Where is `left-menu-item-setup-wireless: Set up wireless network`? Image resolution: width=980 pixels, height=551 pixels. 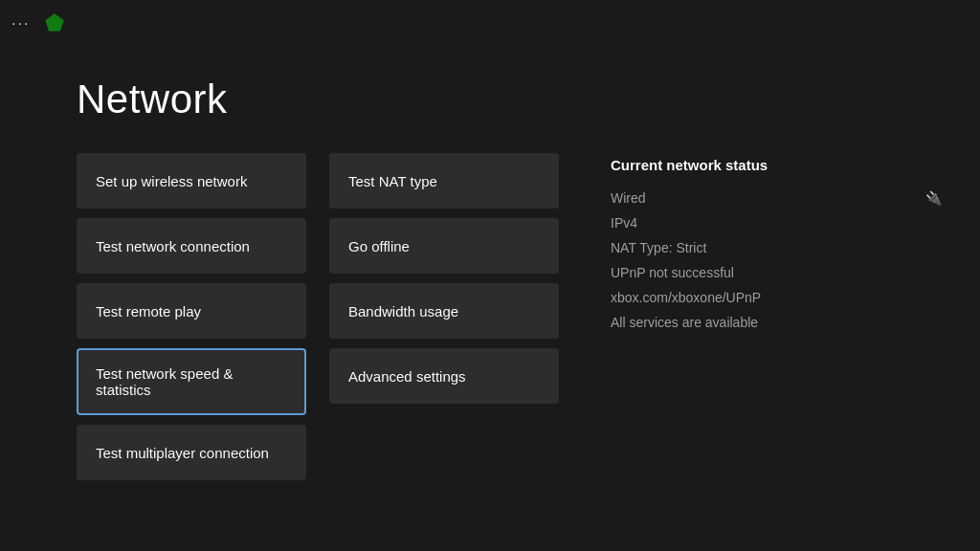 left-menu-item-setup-wireless: Set up wireless network is located at coordinates (191, 181).